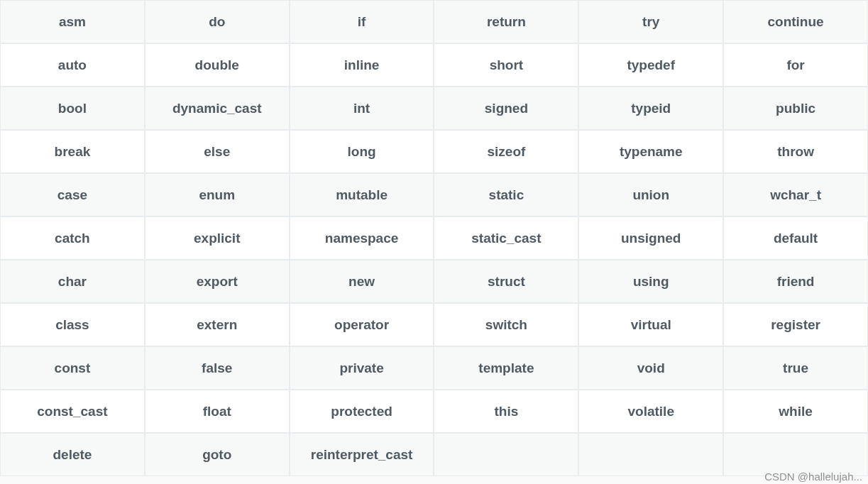 Image resolution: width=868 pixels, height=484 pixels. What do you see at coordinates (651, 368) in the screenshot?
I see `table-cell: void` at bounding box center [651, 368].